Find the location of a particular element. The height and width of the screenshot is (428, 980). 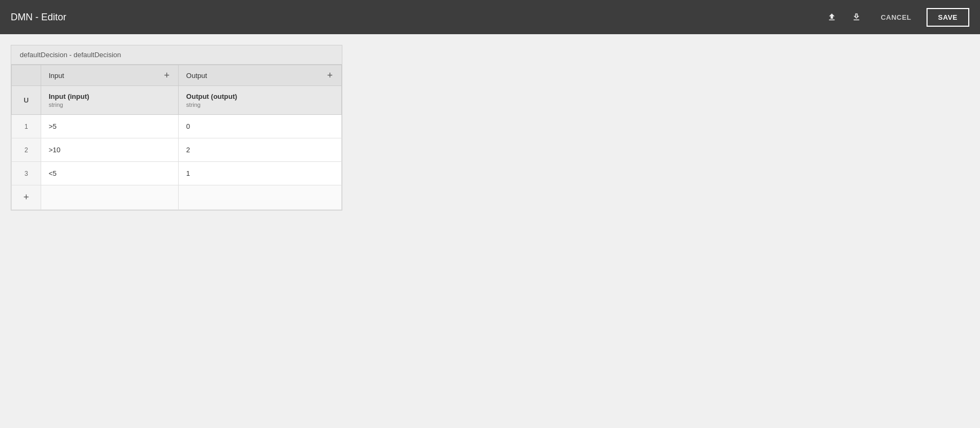

upload-icon is located at coordinates (832, 17).